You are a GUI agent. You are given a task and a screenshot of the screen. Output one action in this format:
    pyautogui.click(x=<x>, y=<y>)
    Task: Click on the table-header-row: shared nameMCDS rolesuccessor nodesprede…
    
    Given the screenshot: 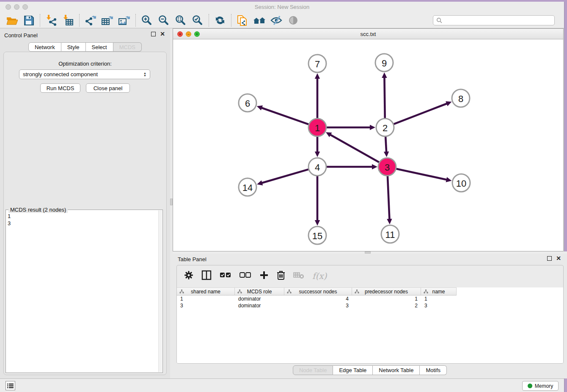 What is the action you would take?
    pyautogui.click(x=370, y=291)
    